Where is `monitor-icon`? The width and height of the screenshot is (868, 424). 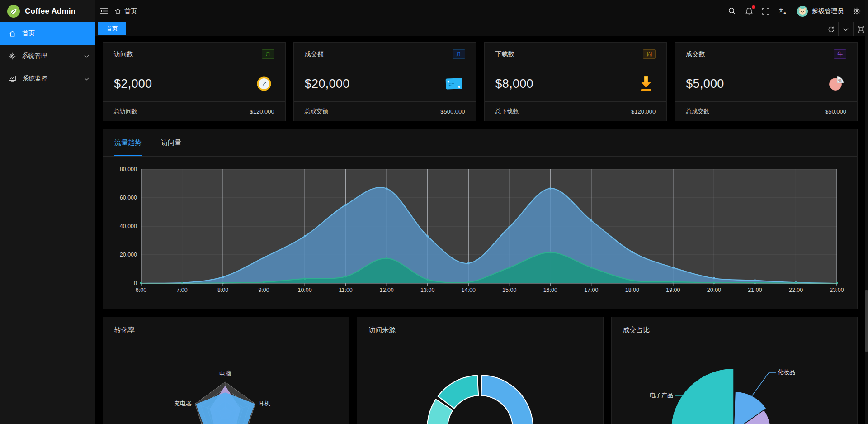 monitor-icon is located at coordinates (13, 79).